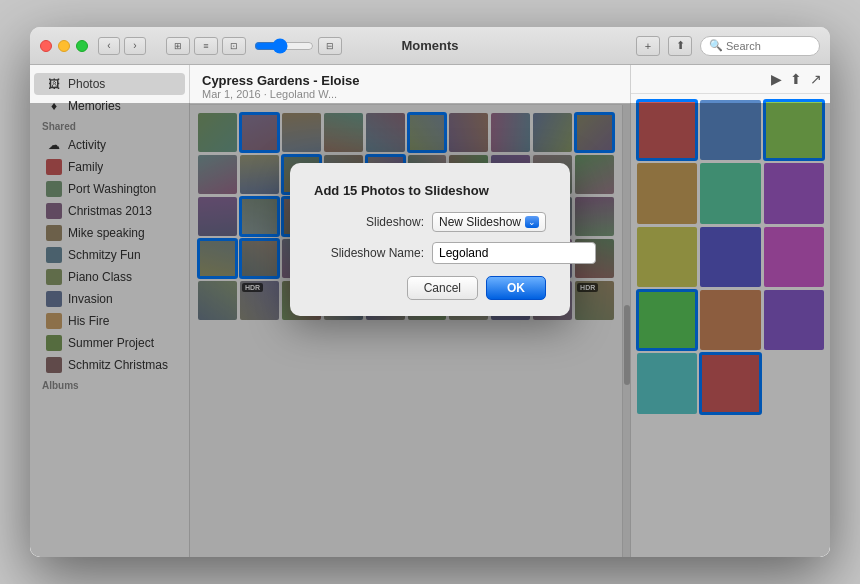 The height and width of the screenshot is (584, 860). What do you see at coordinates (430, 253) in the screenshot?
I see `modal-name-row: Slideshow Name:` at bounding box center [430, 253].